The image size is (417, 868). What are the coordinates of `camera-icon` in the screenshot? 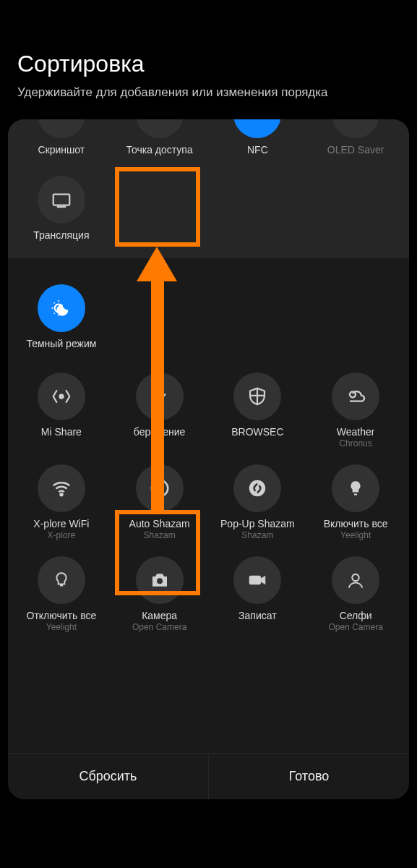 It's located at (160, 580).